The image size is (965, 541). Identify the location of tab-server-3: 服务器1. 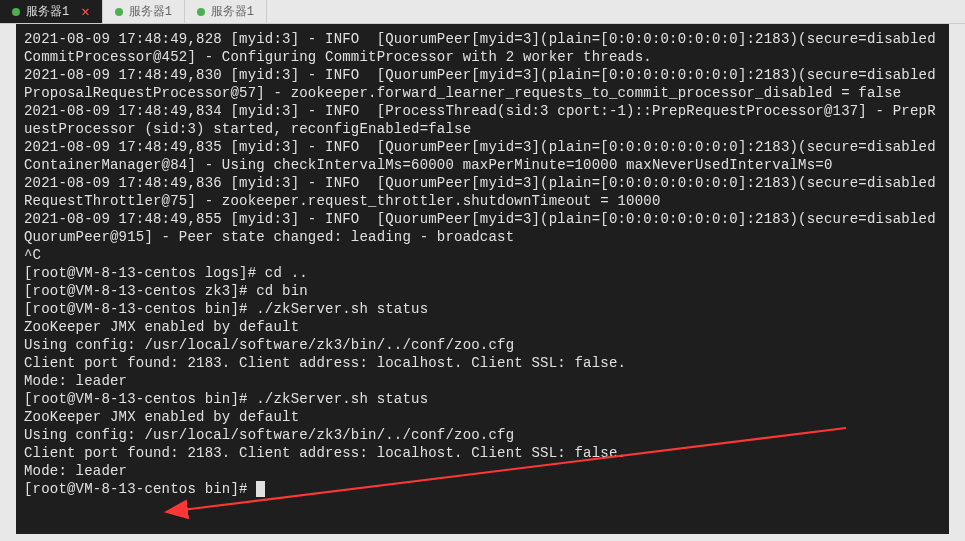
(226, 12).